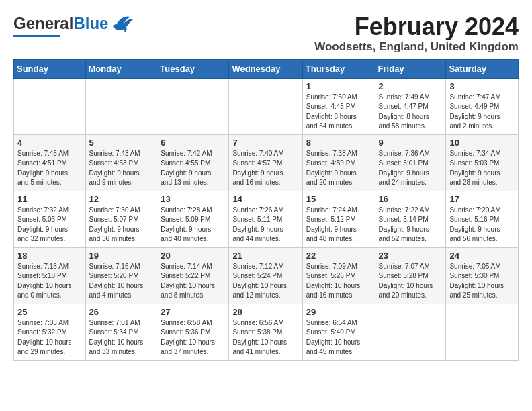 The height and width of the screenshot is (411, 532). Describe the element at coordinates (265, 199) in the screenshot. I see `day-number: 14` at that location.